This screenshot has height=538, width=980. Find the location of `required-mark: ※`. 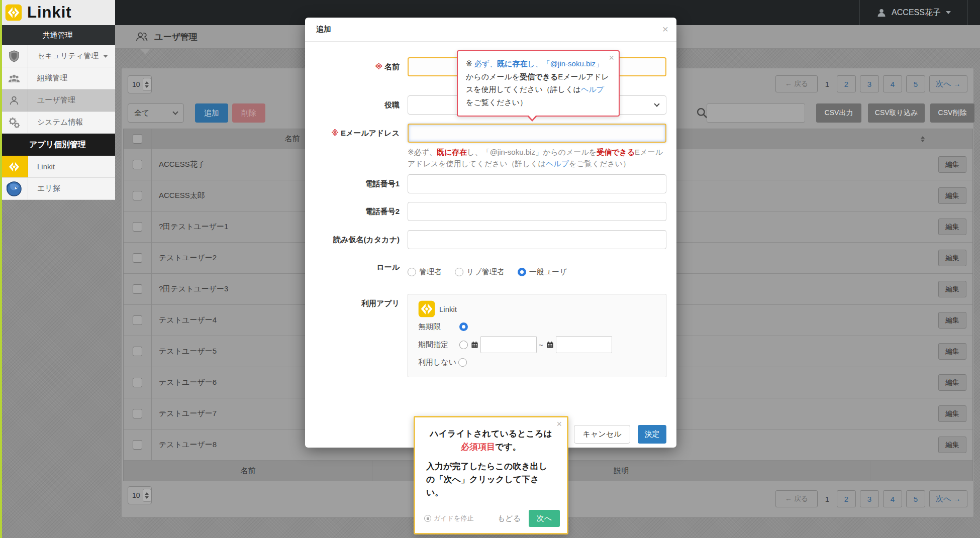

required-mark: ※ is located at coordinates (379, 66).